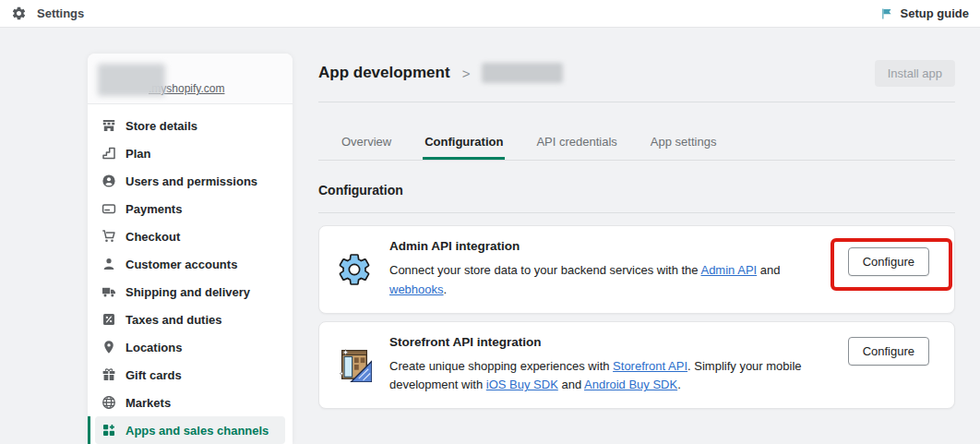  I want to click on breadcrumb-chevron-icon: >, so click(467, 74).